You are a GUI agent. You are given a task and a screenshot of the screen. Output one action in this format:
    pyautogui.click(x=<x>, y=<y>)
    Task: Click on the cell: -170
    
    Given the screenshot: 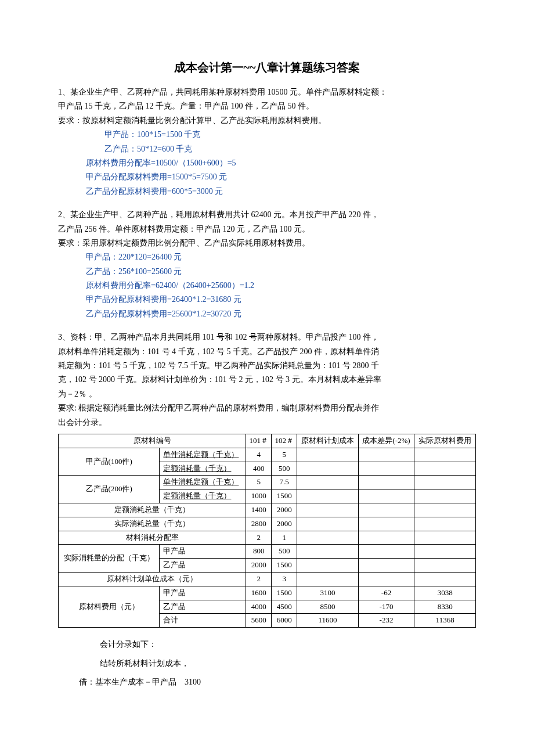 What is the action you would take?
    pyautogui.click(x=387, y=607)
    